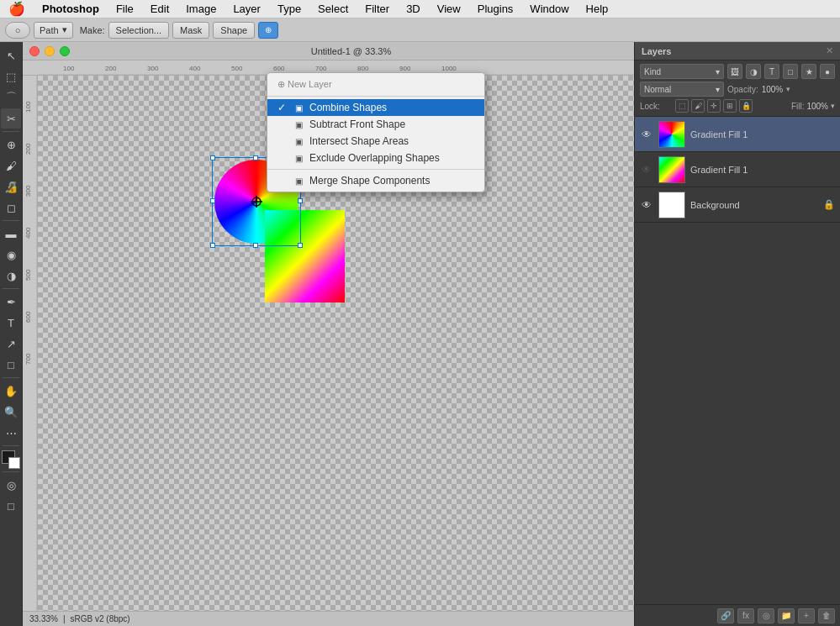  What do you see at coordinates (414, 8) in the screenshot?
I see `menu-3d: 3D` at bounding box center [414, 8].